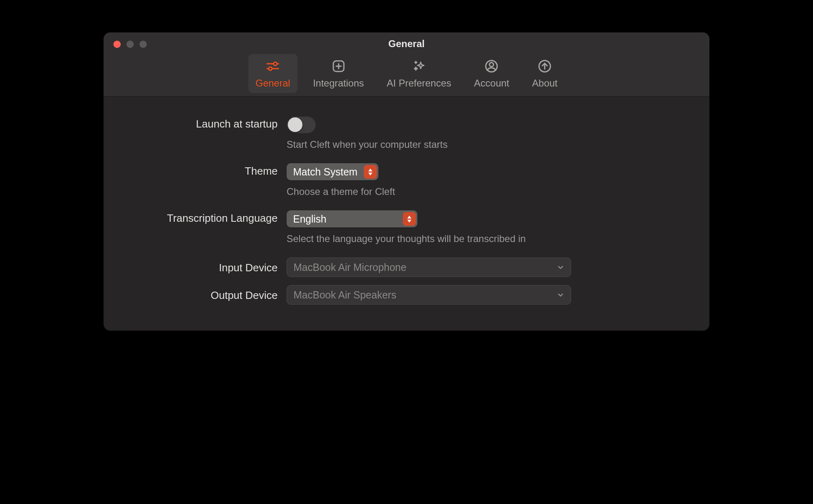 This screenshot has width=813, height=504. I want to click on toggle-knob, so click(295, 125).